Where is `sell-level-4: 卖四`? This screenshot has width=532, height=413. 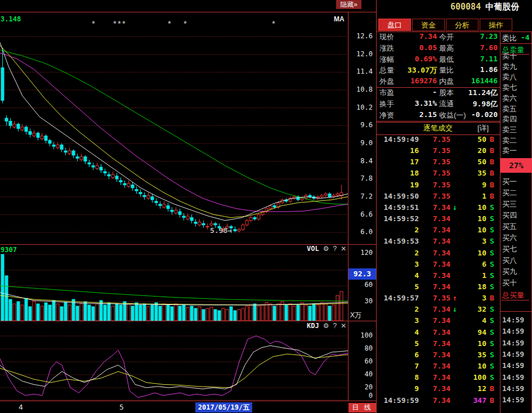 sell-level-4: 卖四 is located at coordinates (509, 119).